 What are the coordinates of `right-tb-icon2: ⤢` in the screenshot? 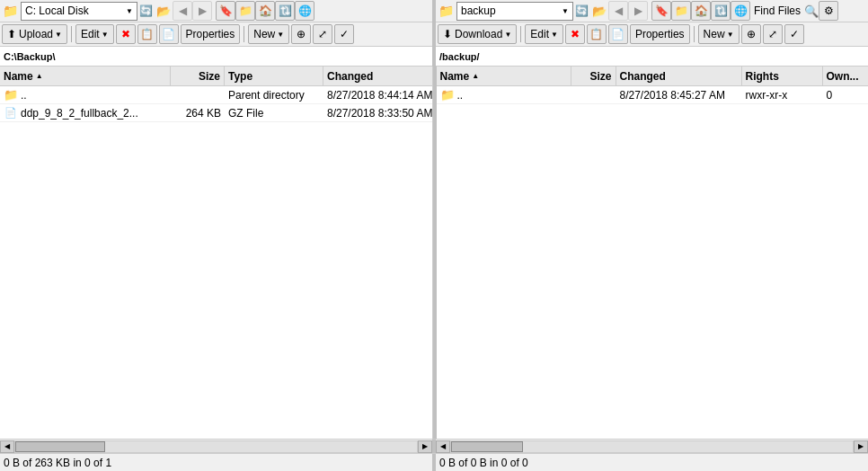 It's located at (773, 34).